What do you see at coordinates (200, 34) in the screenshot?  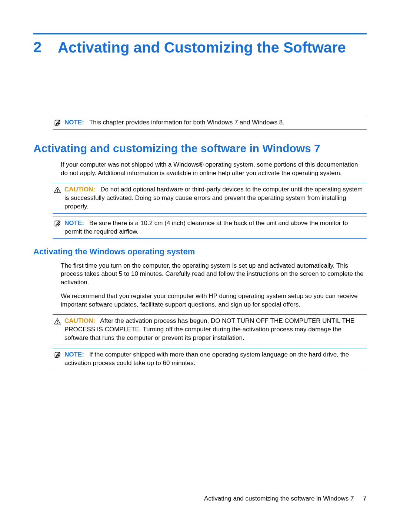 I see `chapter-rule` at bounding box center [200, 34].